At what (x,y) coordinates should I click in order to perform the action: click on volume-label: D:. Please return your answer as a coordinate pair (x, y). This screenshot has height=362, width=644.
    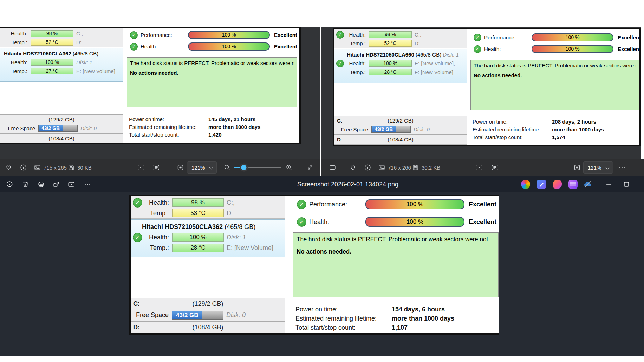
    Looking at the image, I should click on (417, 44).